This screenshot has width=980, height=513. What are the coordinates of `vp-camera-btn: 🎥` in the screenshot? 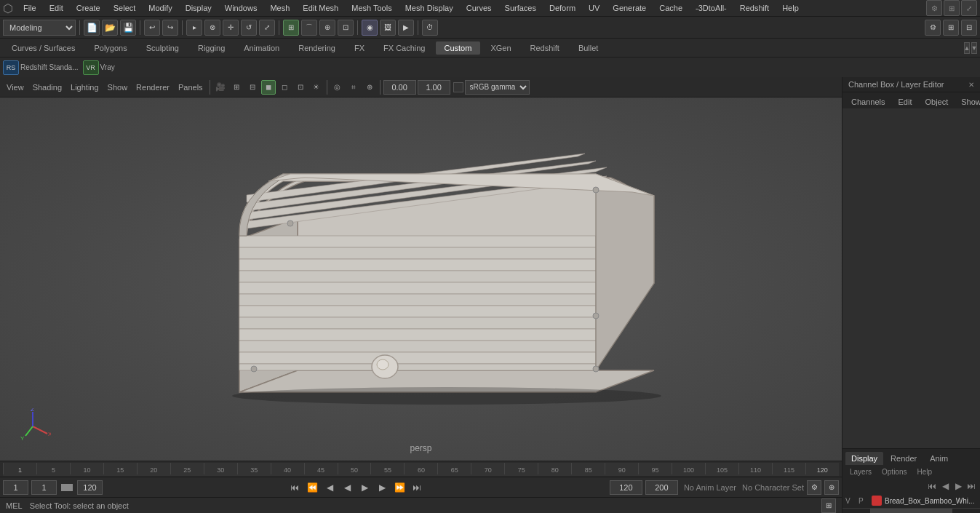 It's located at (220, 87).